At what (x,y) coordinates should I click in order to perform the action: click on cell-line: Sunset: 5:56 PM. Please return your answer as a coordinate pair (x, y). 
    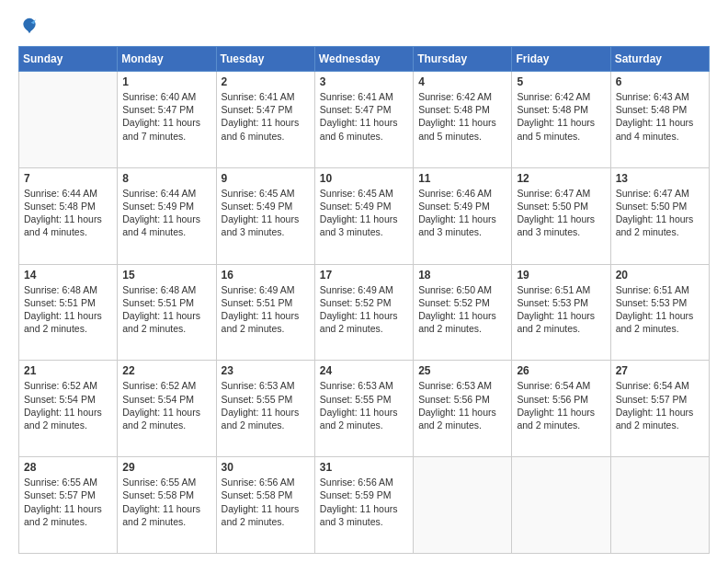
    Looking at the image, I should click on (561, 399).